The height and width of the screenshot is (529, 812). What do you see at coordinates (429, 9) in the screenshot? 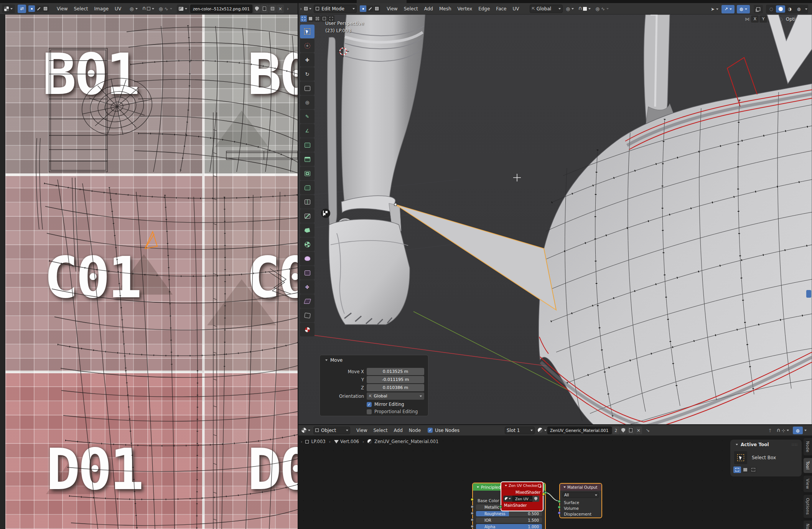
I see `add-menu: Add` at bounding box center [429, 9].